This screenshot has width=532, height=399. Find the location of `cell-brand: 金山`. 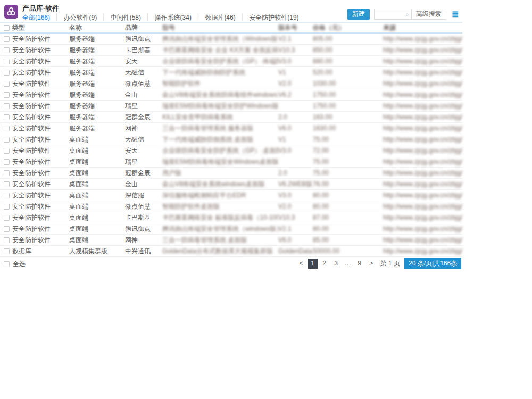

cell-brand: 金山 is located at coordinates (144, 95).